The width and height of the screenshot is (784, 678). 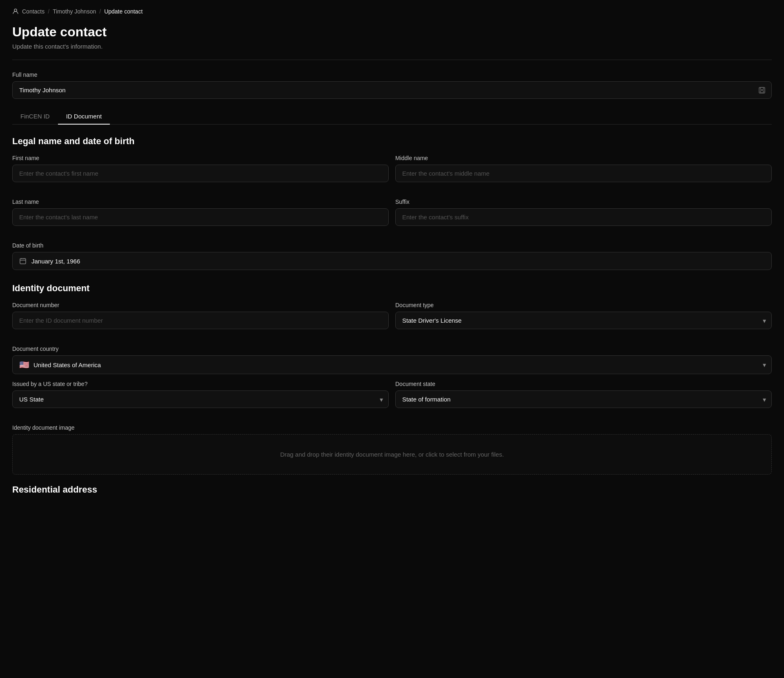 What do you see at coordinates (200, 399) in the screenshot?
I see `issued-by-wrapper: US State Tribe Federal ▾` at bounding box center [200, 399].